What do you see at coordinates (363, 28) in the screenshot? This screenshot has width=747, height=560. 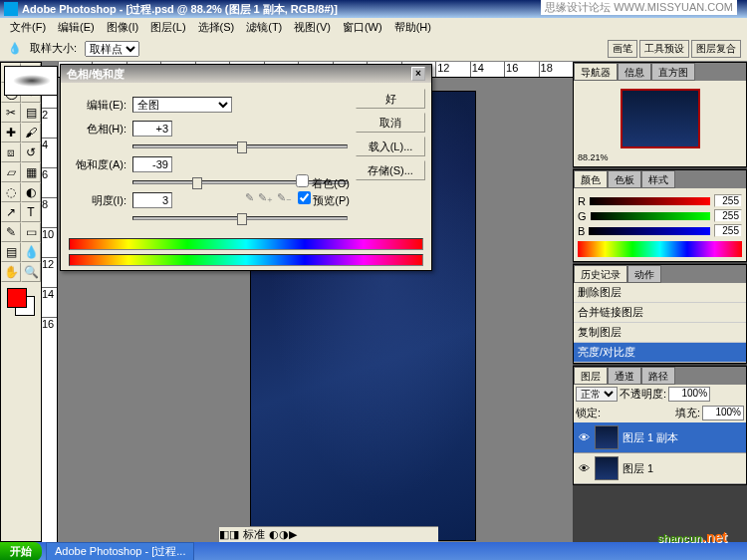 I see `menu-window: 窗口(W)` at bounding box center [363, 28].